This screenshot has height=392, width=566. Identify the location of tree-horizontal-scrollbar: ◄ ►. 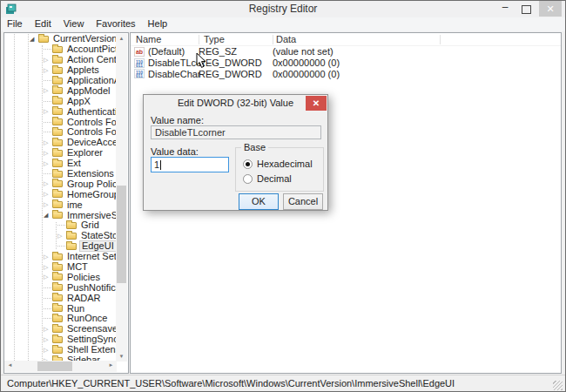
(61, 366).